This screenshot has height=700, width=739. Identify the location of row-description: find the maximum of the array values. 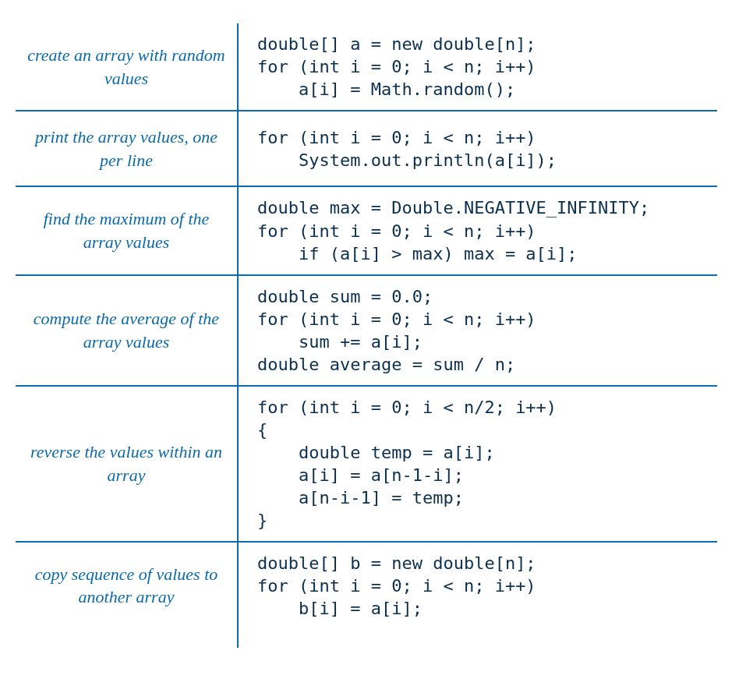
(126, 231).